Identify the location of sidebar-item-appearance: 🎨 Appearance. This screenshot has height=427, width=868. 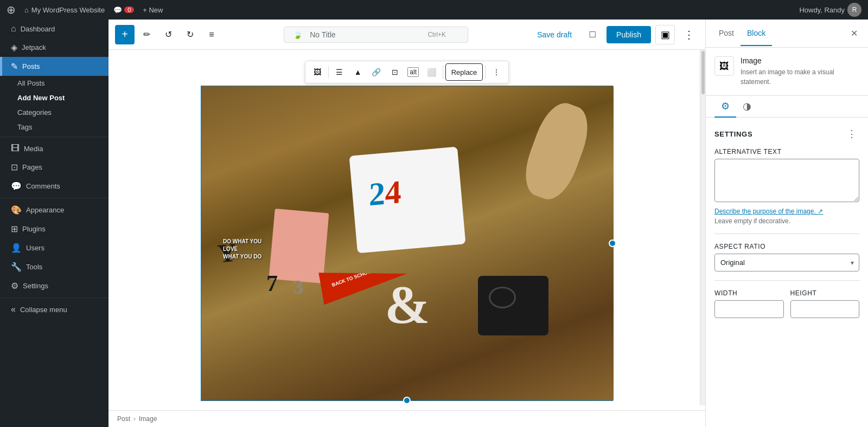
(54, 210).